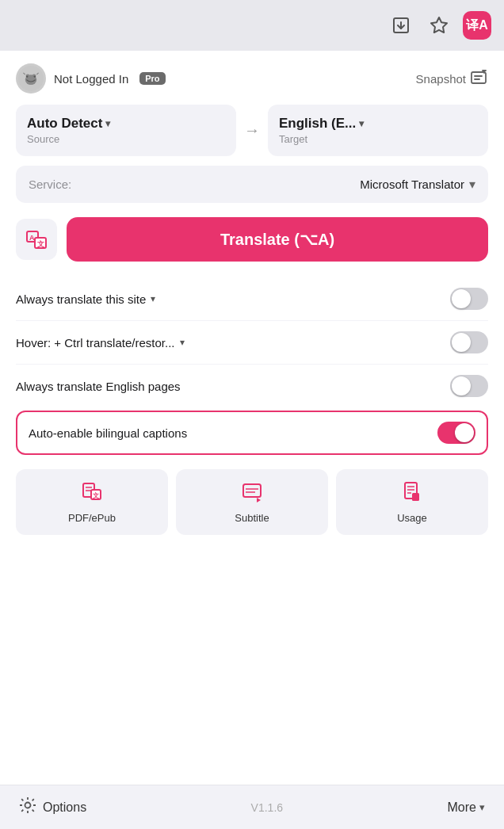  Describe the element at coordinates (412, 494) in the screenshot. I see `usage-icon` at that location.